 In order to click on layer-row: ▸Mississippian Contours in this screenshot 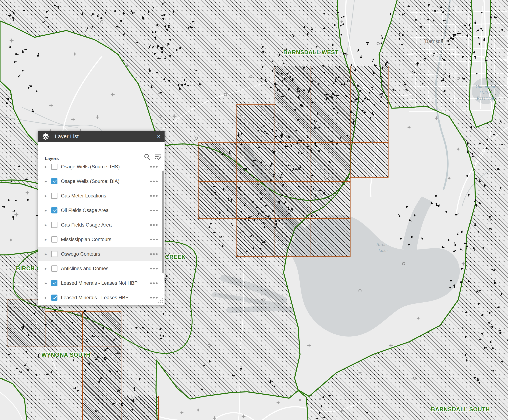, I will do `click(101, 240)`.